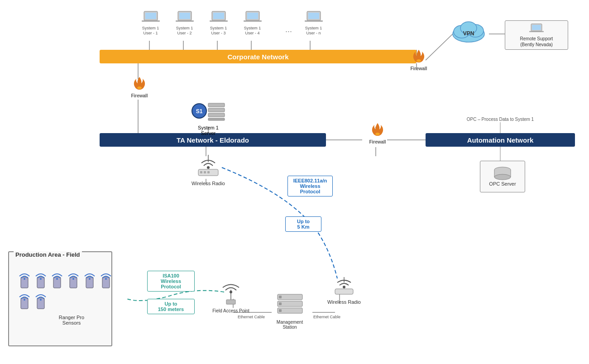  What do you see at coordinates (537, 42) in the screenshot?
I see `remote-support-label: Remote Support(Bently Nevada)` at bounding box center [537, 42].